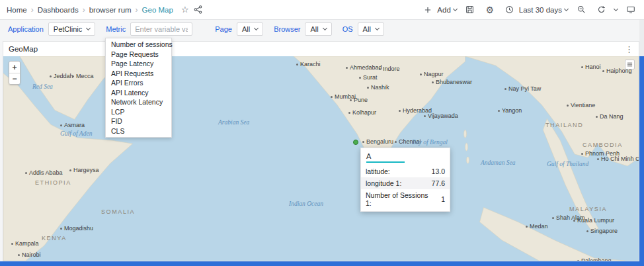 The width and height of the screenshot is (644, 266). I want to click on tooltip-row-value: 13.0, so click(438, 171).